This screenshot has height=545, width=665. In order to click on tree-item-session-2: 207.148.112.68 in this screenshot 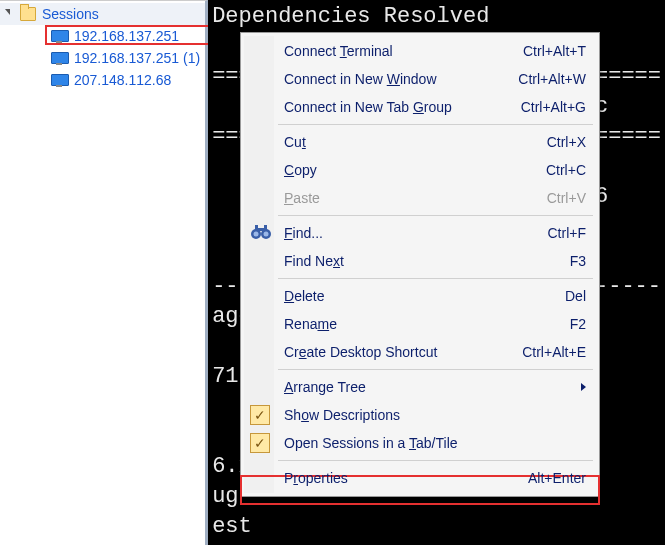, I will do `click(102, 80)`.